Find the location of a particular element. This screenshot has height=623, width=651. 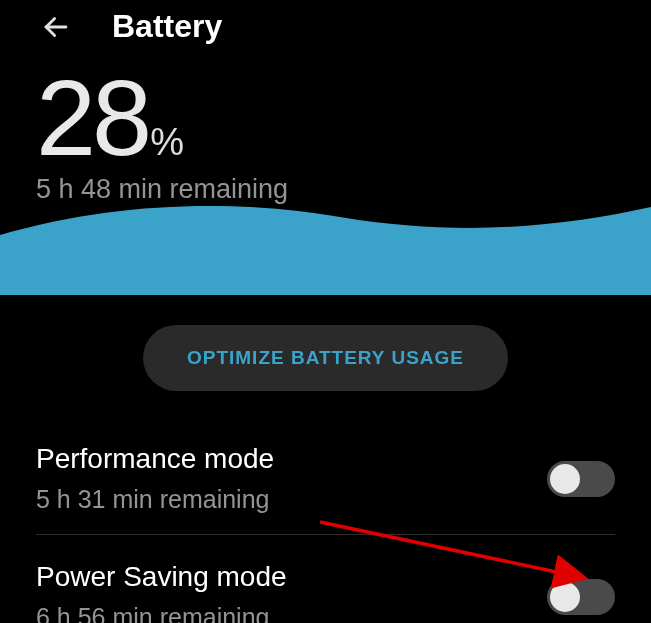

optimize-battery-button: OPTIMIZE BATTERY USAGE is located at coordinates (326, 358).